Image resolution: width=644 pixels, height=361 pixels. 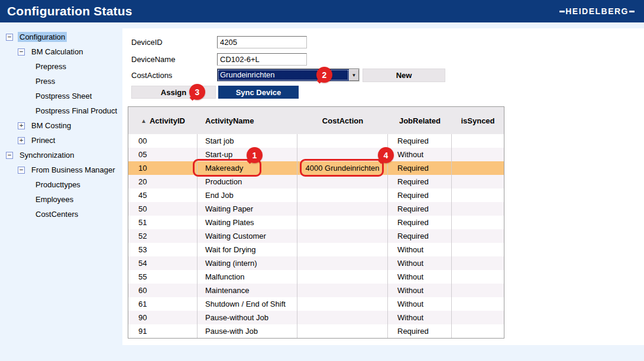 What do you see at coordinates (316, 141) in the screenshot?
I see `table-row: 00Start jobRequired` at bounding box center [316, 141].